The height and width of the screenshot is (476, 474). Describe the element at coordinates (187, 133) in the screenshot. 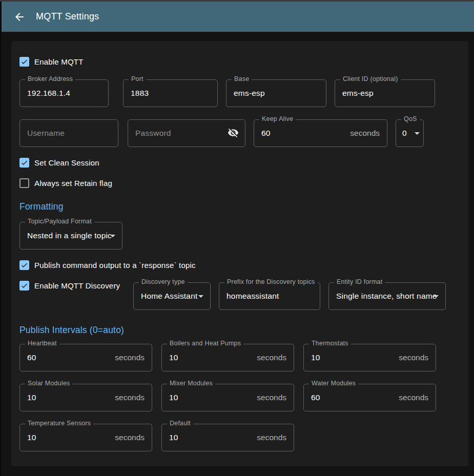

I see `password-field: Password` at that location.